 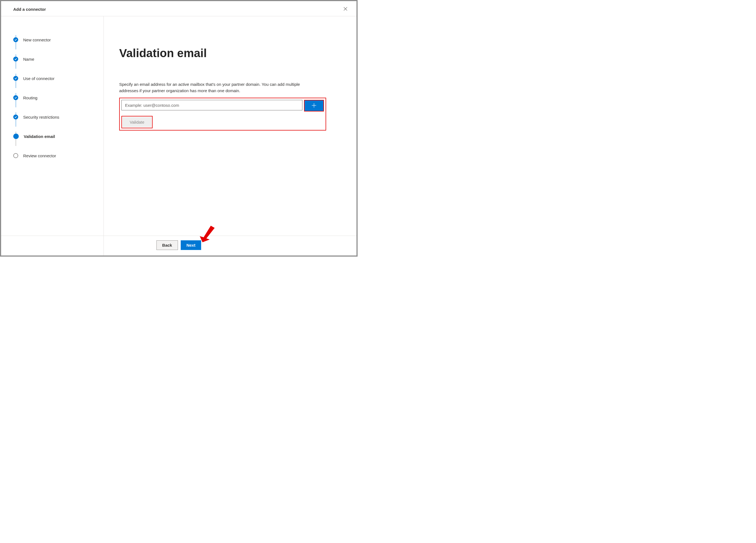 What do you see at coordinates (39, 79) in the screenshot?
I see `step-label: Use of connector` at bounding box center [39, 79].